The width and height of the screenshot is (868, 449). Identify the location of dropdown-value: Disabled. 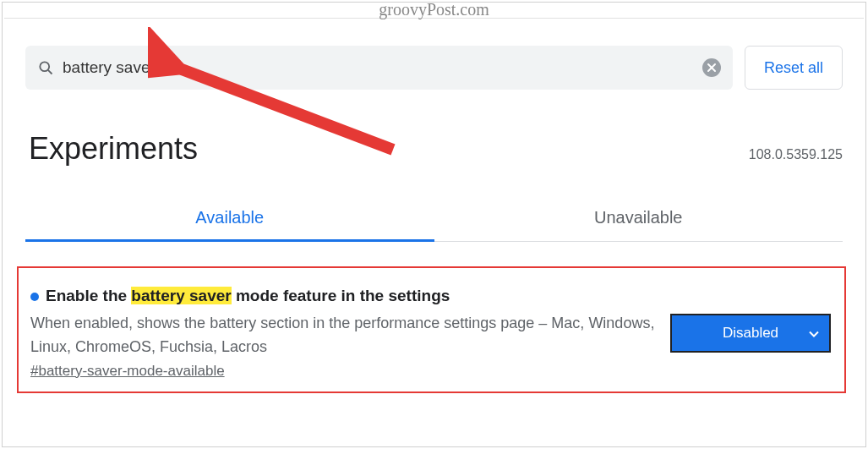
(751, 333).